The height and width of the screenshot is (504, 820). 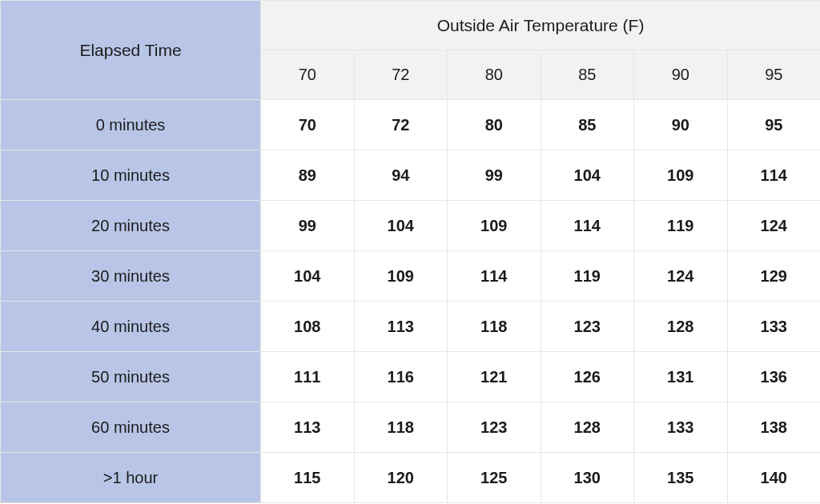 What do you see at coordinates (774, 427) in the screenshot?
I see `value-cell: 138` at bounding box center [774, 427].